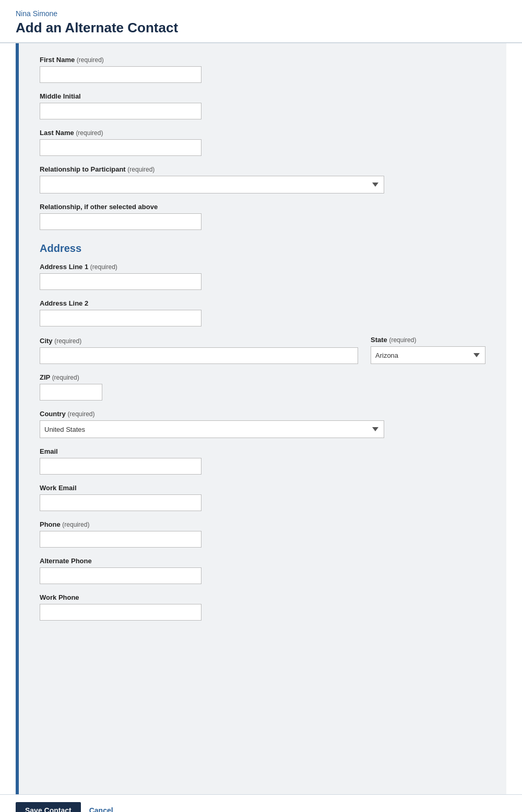 The width and height of the screenshot is (522, 812). What do you see at coordinates (263, 69) in the screenshot?
I see `first-name-group: First Name (required)` at bounding box center [263, 69].